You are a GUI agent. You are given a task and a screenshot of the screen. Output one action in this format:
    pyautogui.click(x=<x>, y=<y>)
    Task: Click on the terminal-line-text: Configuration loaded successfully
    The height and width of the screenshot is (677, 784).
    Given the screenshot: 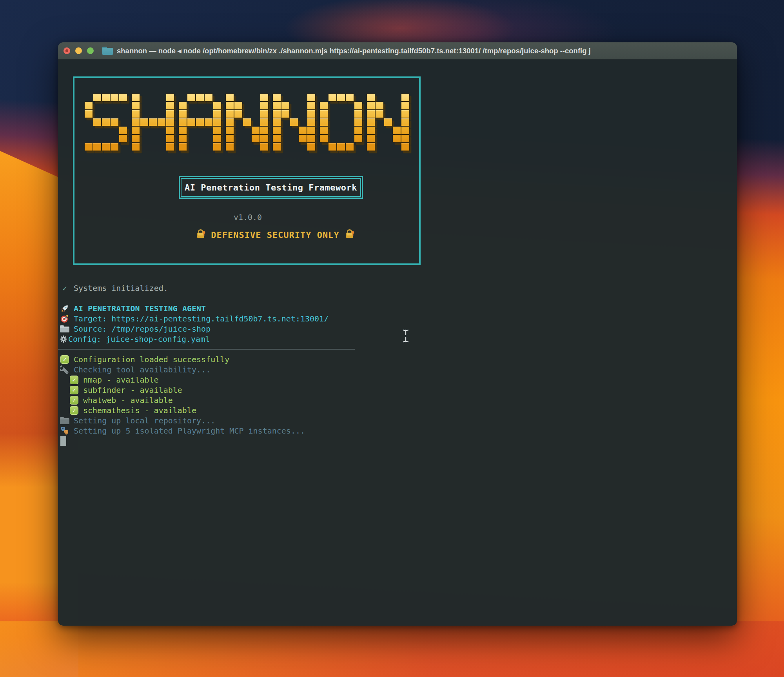 What is the action you would take?
    pyautogui.click(x=151, y=359)
    